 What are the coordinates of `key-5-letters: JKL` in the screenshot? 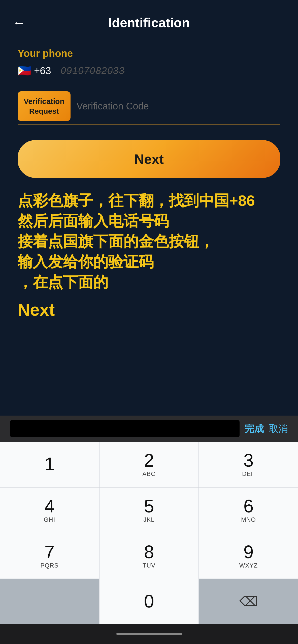 It's located at (149, 520).